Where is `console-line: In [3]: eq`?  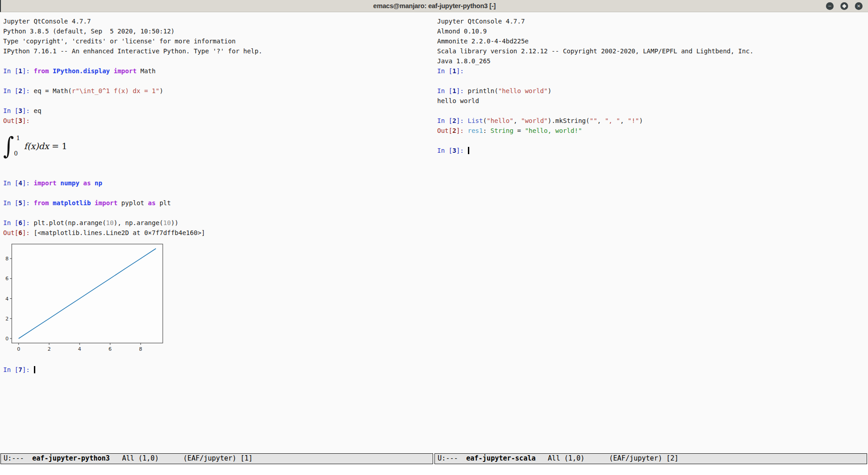 console-line: In [3]: eq is located at coordinates (219, 111).